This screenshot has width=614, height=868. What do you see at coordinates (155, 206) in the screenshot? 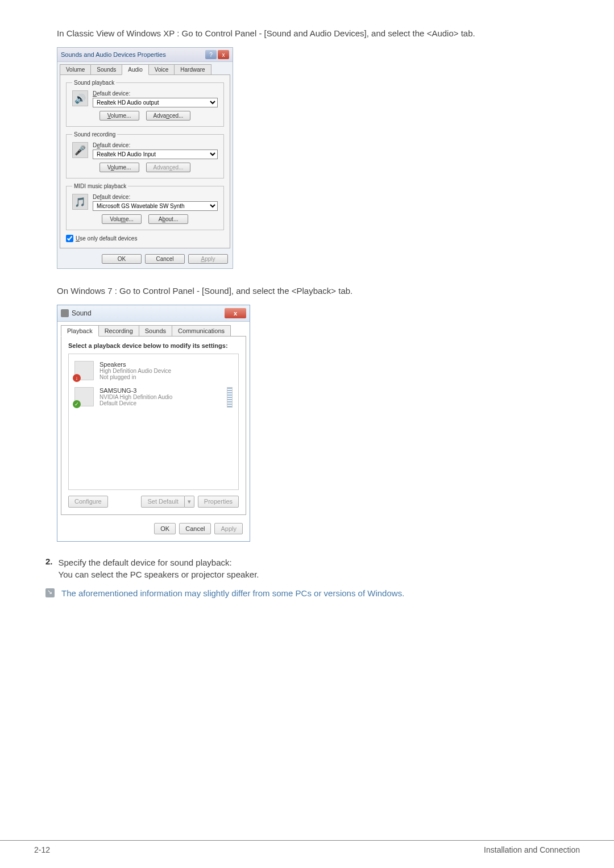
I see `midi-device-select: Microsoft GS Wavetable SW Synth` at bounding box center [155, 206].